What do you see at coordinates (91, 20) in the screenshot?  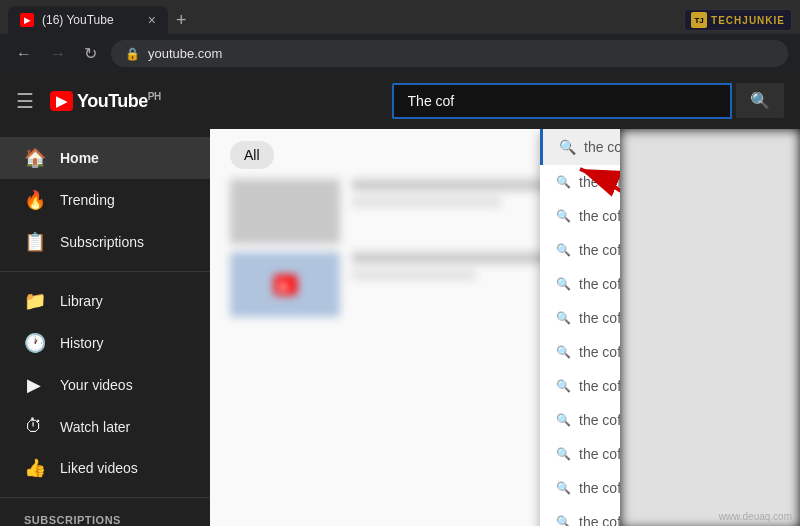 I see `tab-title: (16) YouTube` at bounding box center [91, 20].